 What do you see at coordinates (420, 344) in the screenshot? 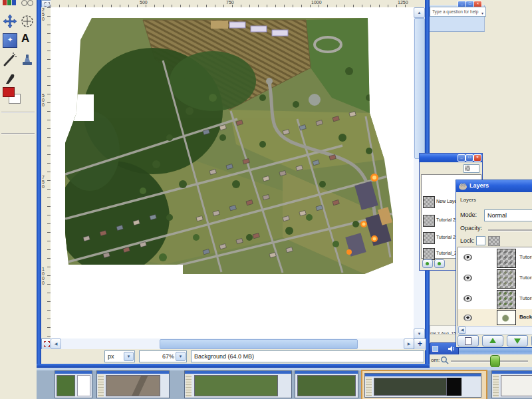
I see `pan-icon: +` at bounding box center [420, 344].